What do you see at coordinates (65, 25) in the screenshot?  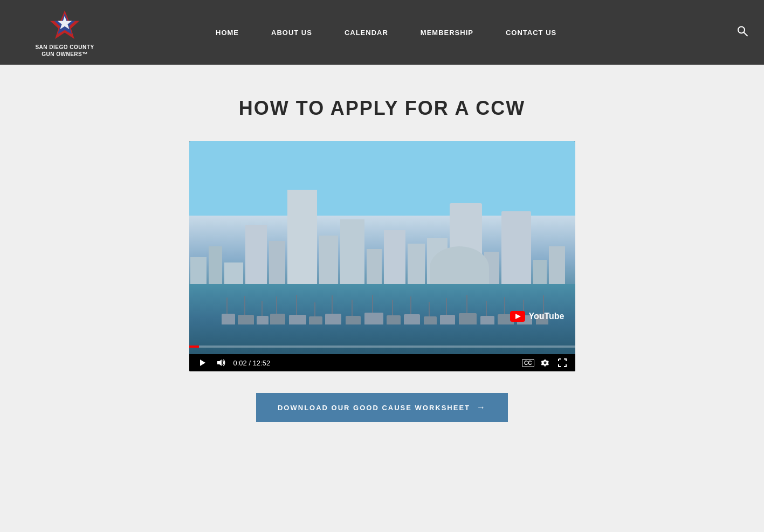 I see `site-logo-icon` at bounding box center [65, 25].